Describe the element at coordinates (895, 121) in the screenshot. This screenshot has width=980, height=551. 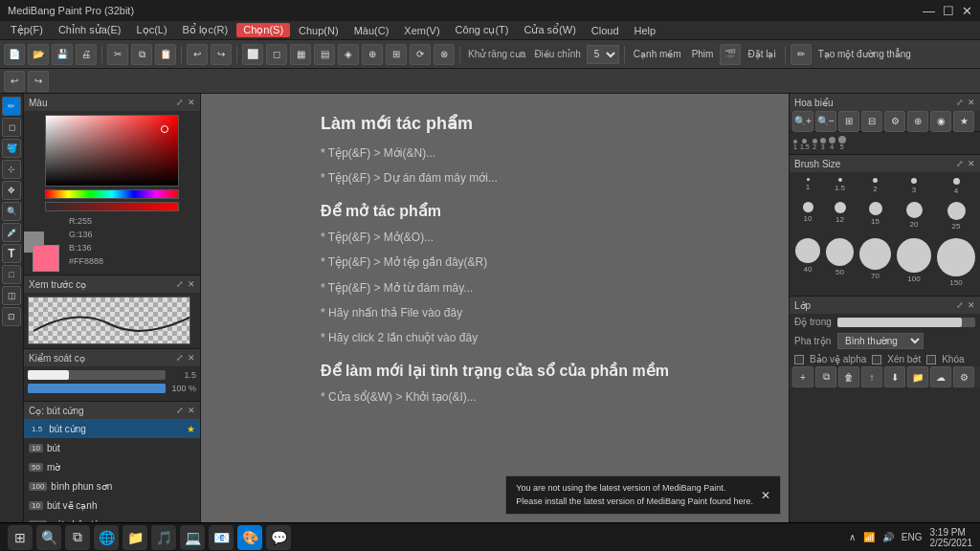
I see `hoa-btn5: ⚙` at that location.